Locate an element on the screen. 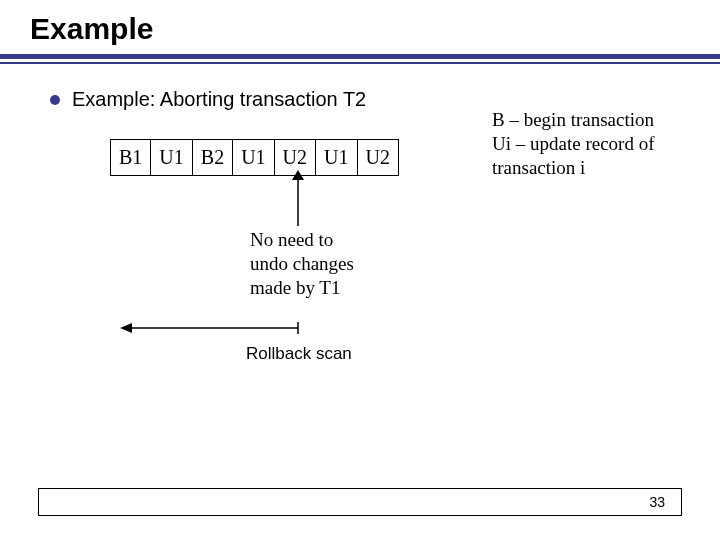 The width and height of the screenshot is (720, 540). note-line: No need to is located at coordinates (330, 240).